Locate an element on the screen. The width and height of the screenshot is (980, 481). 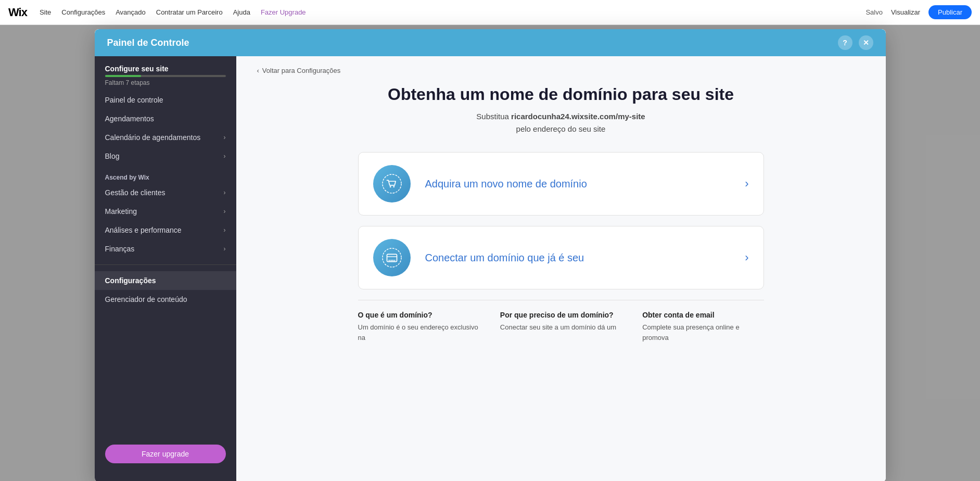
visualizar-button: Visualizar is located at coordinates (906, 12).